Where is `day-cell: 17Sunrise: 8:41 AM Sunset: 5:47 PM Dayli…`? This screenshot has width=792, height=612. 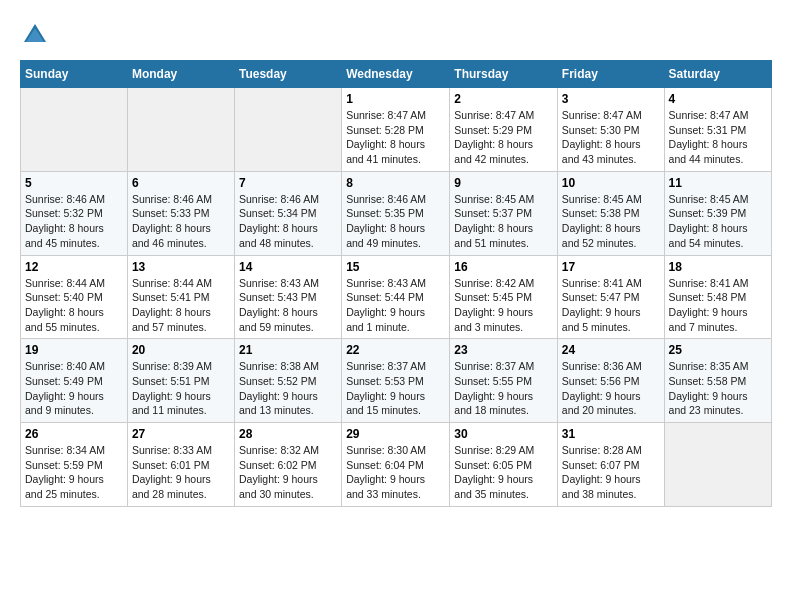 day-cell: 17Sunrise: 8:41 AM Sunset: 5:47 PM Dayli… is located at coordinates (610, 297).